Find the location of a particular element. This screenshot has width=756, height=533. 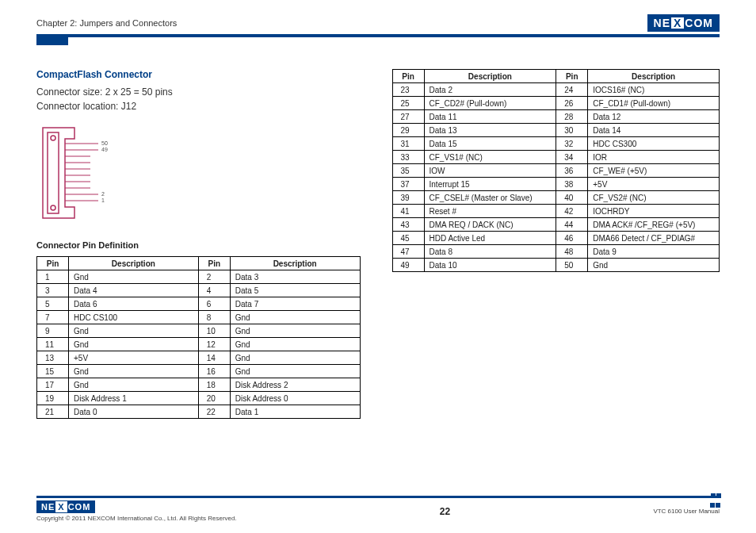

desc-cell: CF_CSEL# (Master or Slave) is located at coordinates (490, 198).